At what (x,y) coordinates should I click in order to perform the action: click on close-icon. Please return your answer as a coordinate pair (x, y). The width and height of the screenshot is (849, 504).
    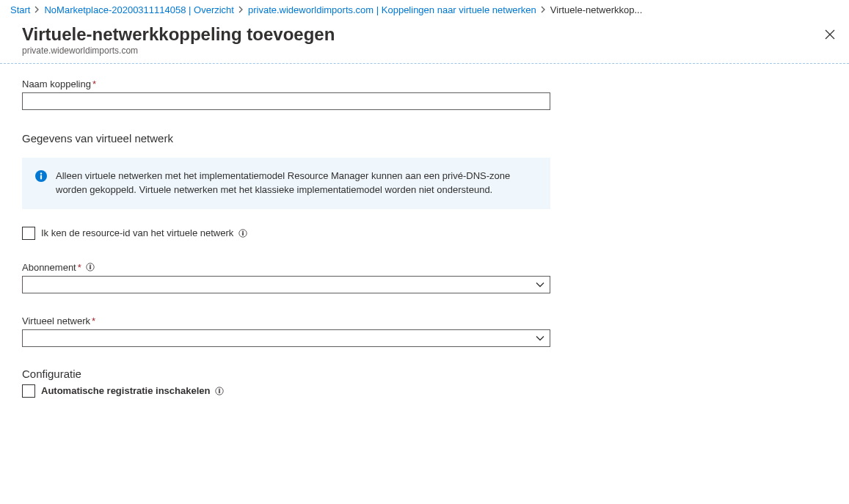
    Looking at the image, I should click on (830, 34).